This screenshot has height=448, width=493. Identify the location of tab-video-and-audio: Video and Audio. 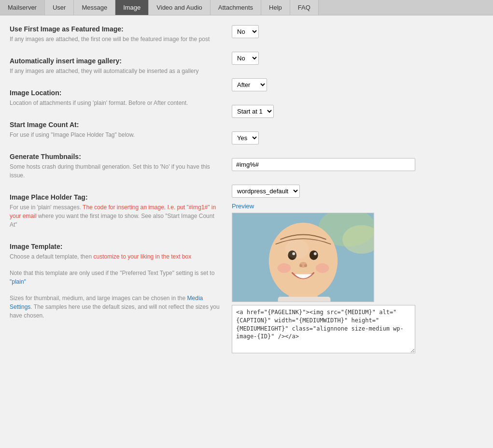
(180, 8).